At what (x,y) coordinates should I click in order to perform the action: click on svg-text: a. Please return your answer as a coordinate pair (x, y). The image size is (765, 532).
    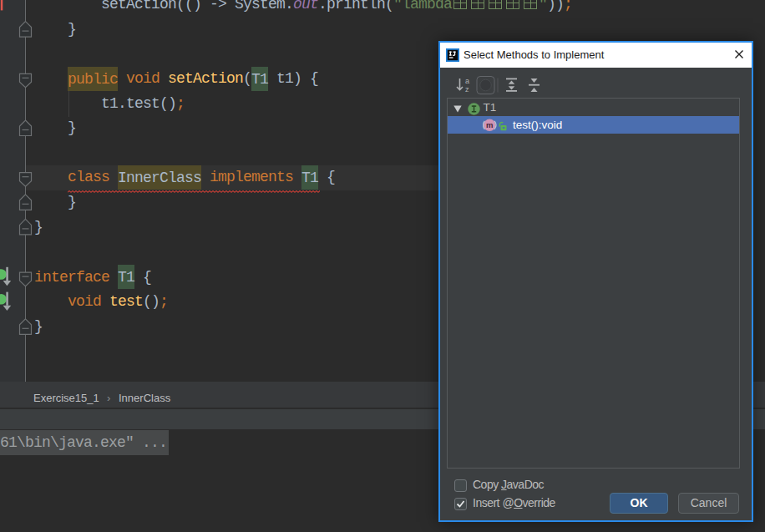
    Looking at the image, I should click on (468, 81).